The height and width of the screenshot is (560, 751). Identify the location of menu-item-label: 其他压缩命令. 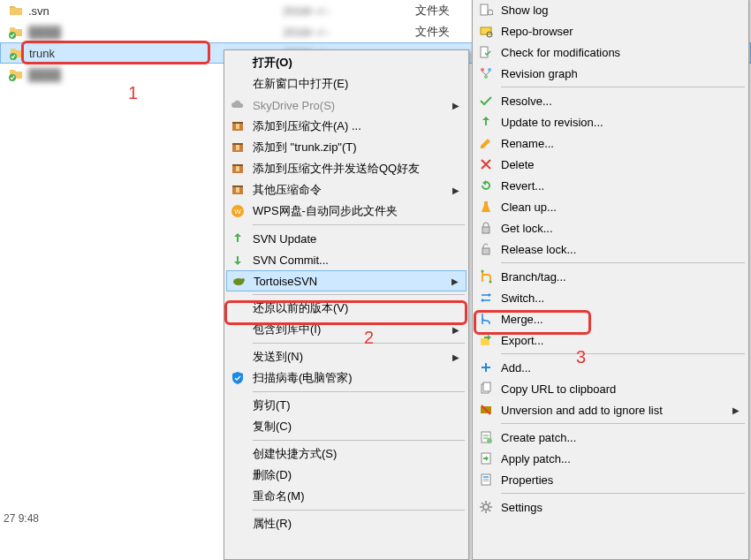
(360, 190).